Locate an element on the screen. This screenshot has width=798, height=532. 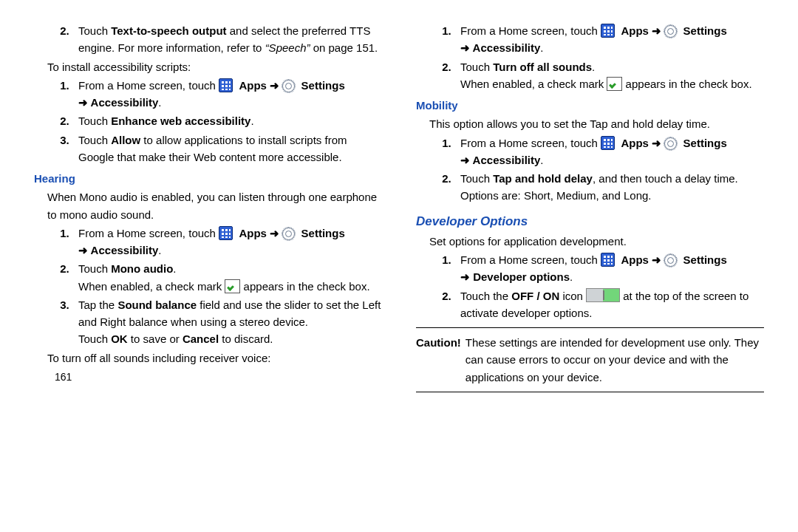
caution-block: Caution! These settings are intended for… is located at coordinates (590, 360).